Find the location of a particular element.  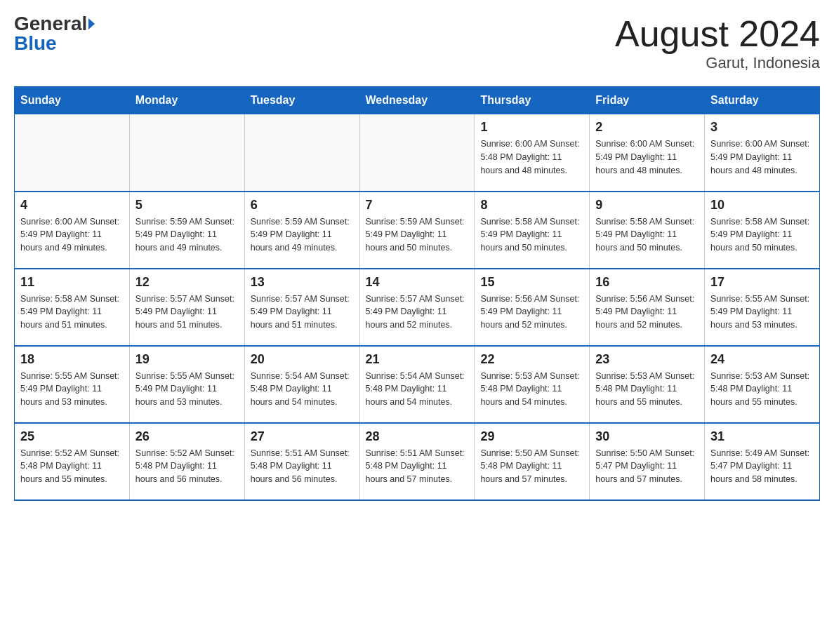

day-number: 23 is located at coordinates (647, 359).